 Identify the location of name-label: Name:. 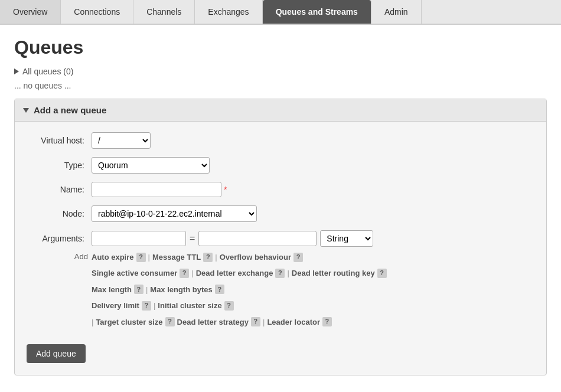
(59, 190).